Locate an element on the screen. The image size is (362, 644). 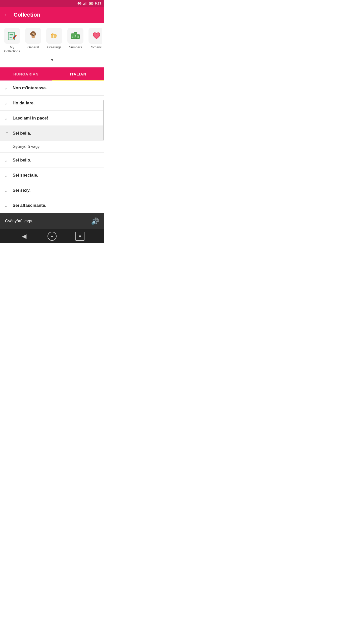
phrase-chevron-phrase-8: ⌄ is located at coordinates (7, 206).